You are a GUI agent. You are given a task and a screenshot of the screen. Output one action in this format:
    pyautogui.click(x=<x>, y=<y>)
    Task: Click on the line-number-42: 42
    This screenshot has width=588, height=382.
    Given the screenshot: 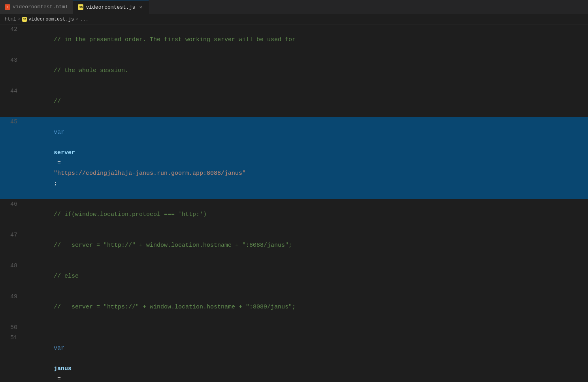 What is the action you would take?
    pyautogui.click(x=12, y=40)
    